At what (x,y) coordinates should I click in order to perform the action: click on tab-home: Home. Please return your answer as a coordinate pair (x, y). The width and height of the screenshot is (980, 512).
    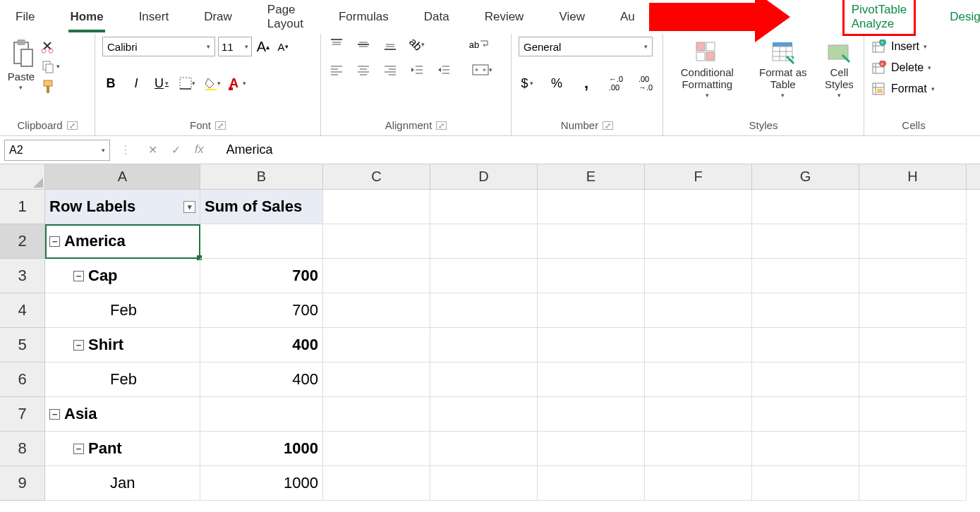
    Looking at the image, I should click on (86, 17).